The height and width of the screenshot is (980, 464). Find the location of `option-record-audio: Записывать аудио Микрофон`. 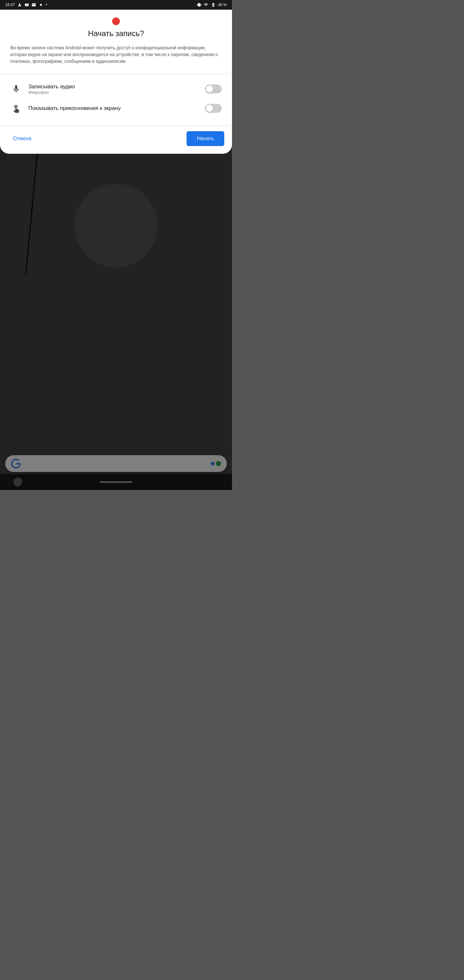

option-record-audio: Записывать аудио Микрофон is located at coordinates (116, 89).